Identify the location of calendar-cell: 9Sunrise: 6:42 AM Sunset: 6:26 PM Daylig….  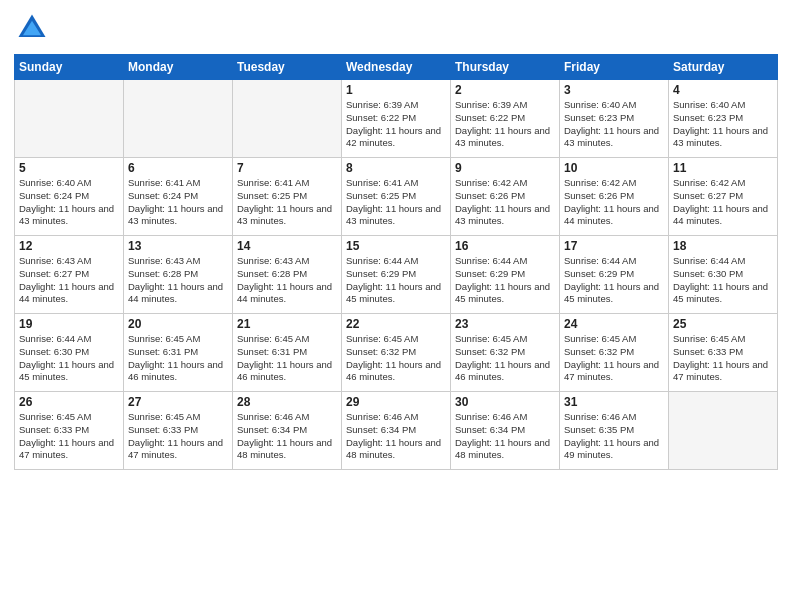
(506, 197).